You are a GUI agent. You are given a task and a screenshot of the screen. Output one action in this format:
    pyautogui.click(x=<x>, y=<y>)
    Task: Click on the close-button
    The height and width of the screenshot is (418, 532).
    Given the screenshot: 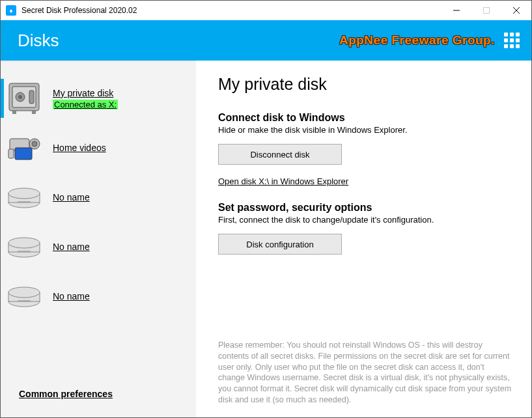 What is the action you would take?
    pyautogui.click(x=516, y=10)
    